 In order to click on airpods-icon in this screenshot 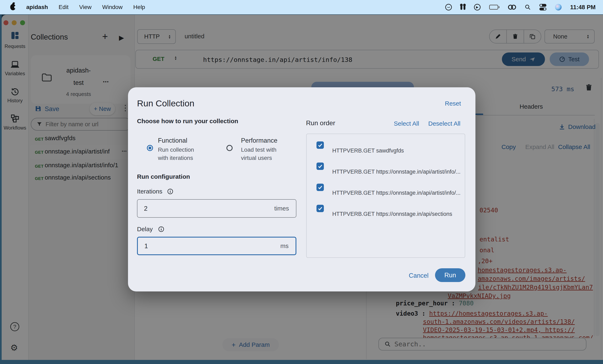, I will do `click(463, 7)`.